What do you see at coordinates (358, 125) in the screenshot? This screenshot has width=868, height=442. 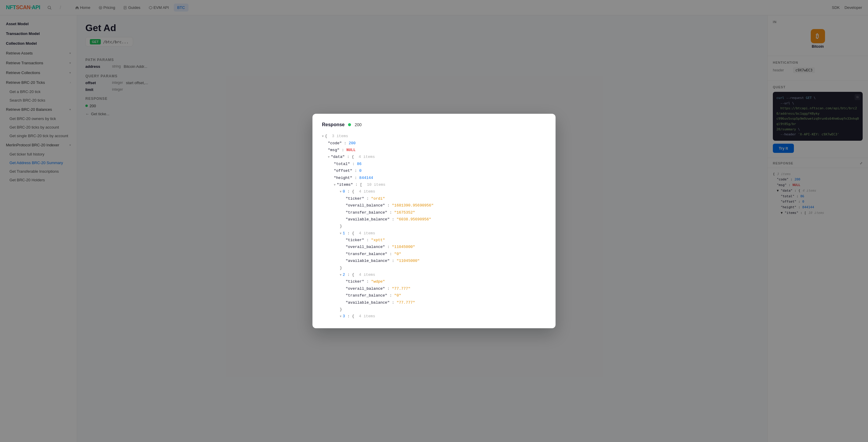 I see `modal-status-code: 200` at bounding box center [358, 125].